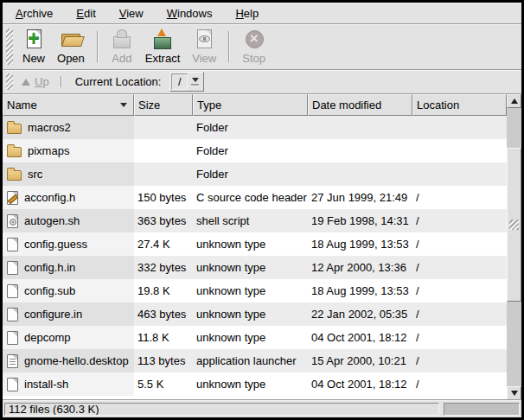 This screenshot has height=420, width=524. I want to click on table-row: src Folder, so click(254, 175).